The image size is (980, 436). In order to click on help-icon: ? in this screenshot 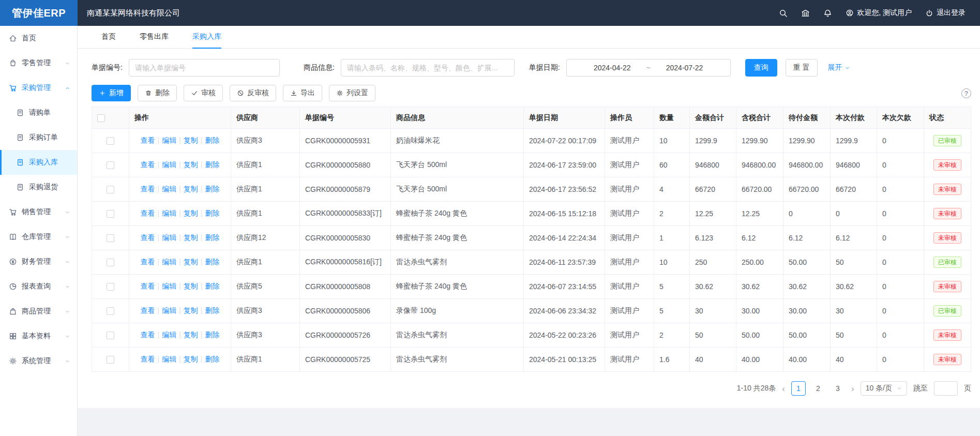, I will do `click(966, 93)`.